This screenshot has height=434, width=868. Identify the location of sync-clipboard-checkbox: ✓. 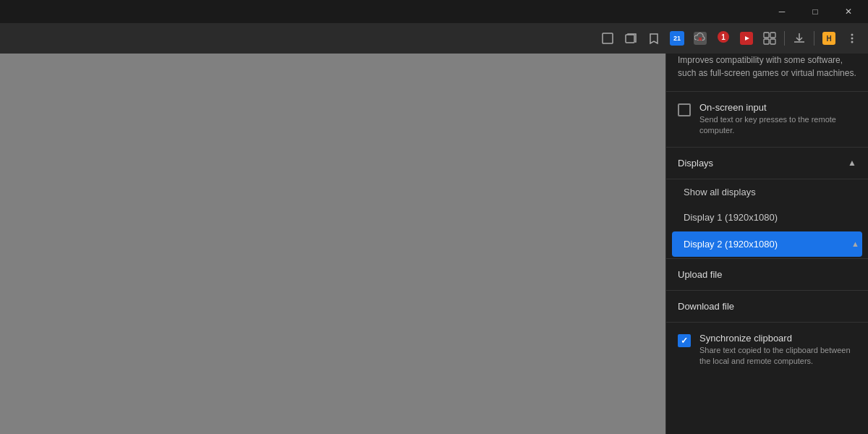
(684, 341).